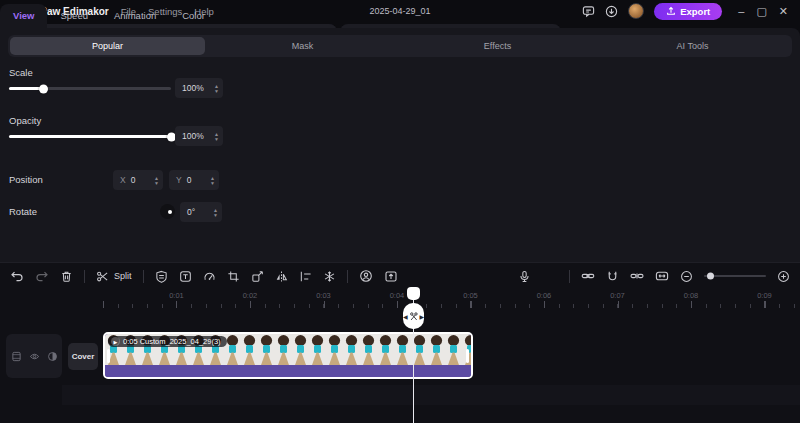  Describe the element at coordinates (710, 276) in the screenshot. I see `zoom-slider-knob` at that location.